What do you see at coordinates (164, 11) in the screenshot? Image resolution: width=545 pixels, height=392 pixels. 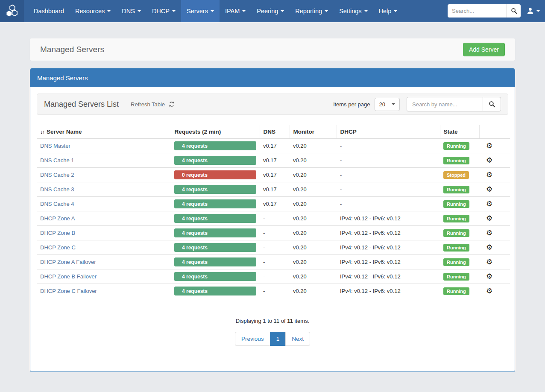 I see `nav-item-dhcp: DHCP` at bounding box center [164, 11].